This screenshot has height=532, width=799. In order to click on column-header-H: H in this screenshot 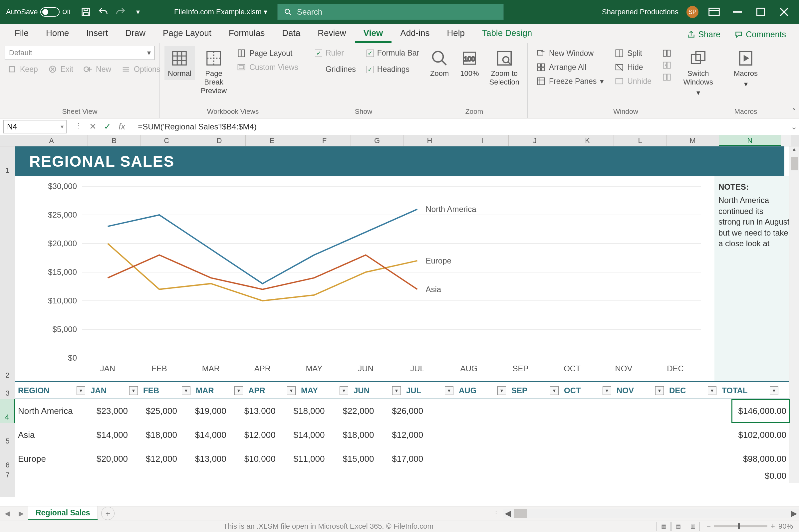, I will do `click(430, 140)`.